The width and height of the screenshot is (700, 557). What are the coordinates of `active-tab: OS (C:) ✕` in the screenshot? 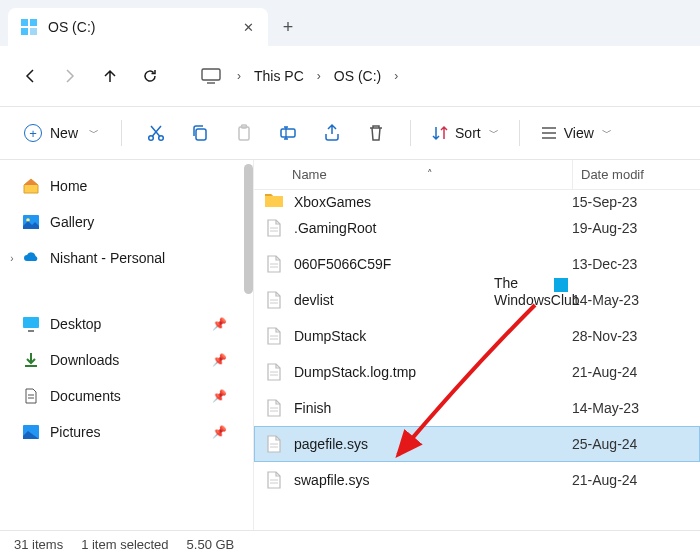 It's located at (138, 27).